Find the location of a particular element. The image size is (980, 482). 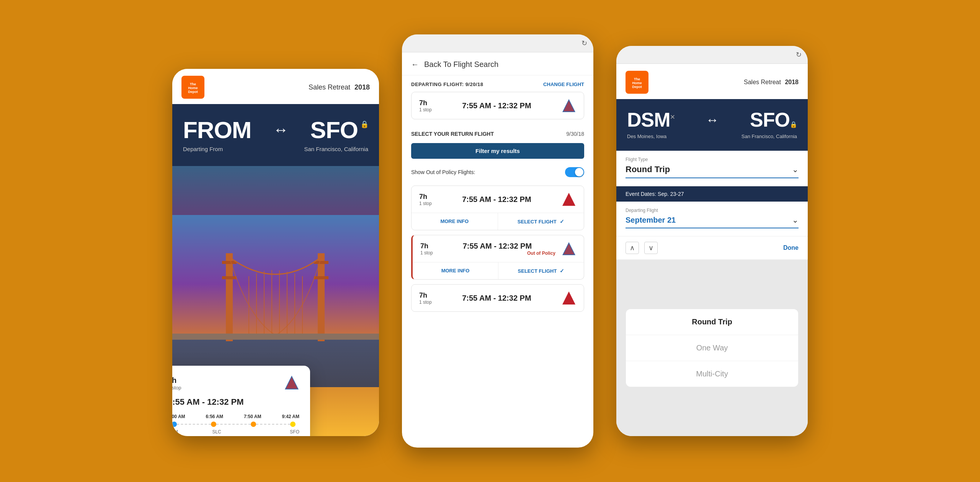

r-to: SFO🔒 is located at coordinates (773, 120).